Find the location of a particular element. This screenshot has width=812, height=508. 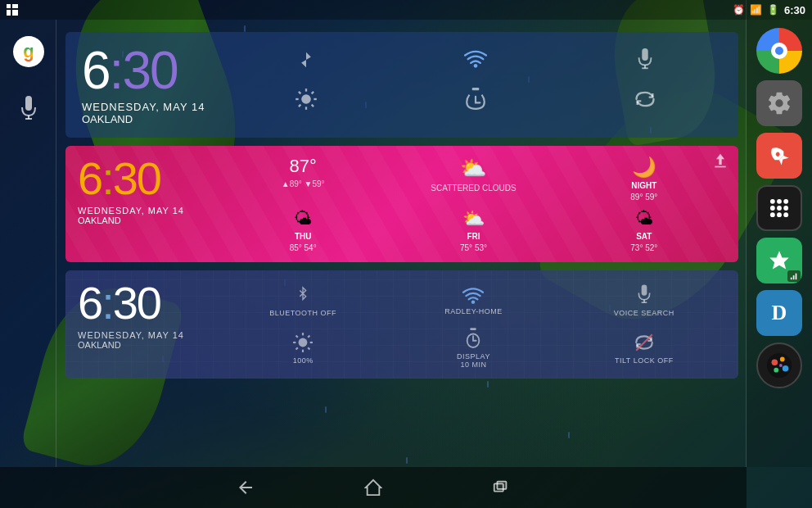

upload-icon is located at coordinates (720, 162).